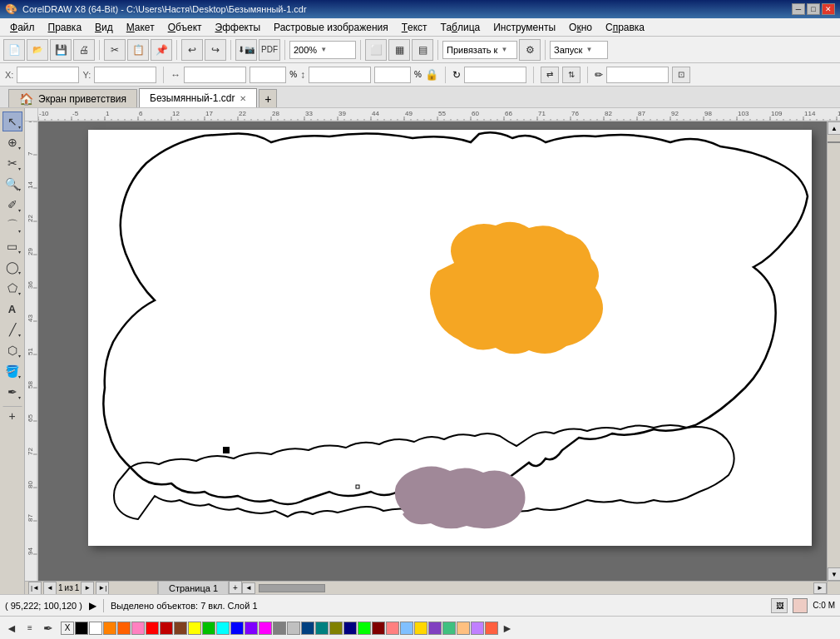  I want to click on minimize-button: ─, so click(798, 9).